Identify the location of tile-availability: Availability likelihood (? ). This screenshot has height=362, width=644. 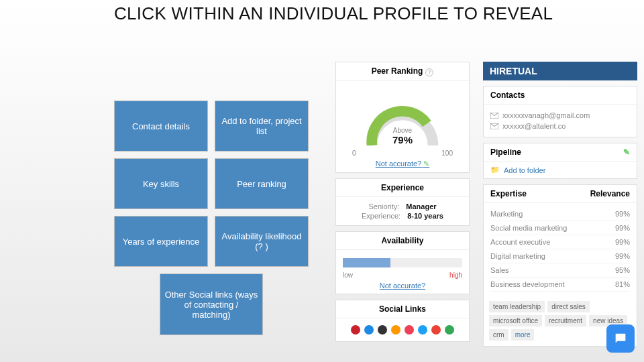
(262, 241).